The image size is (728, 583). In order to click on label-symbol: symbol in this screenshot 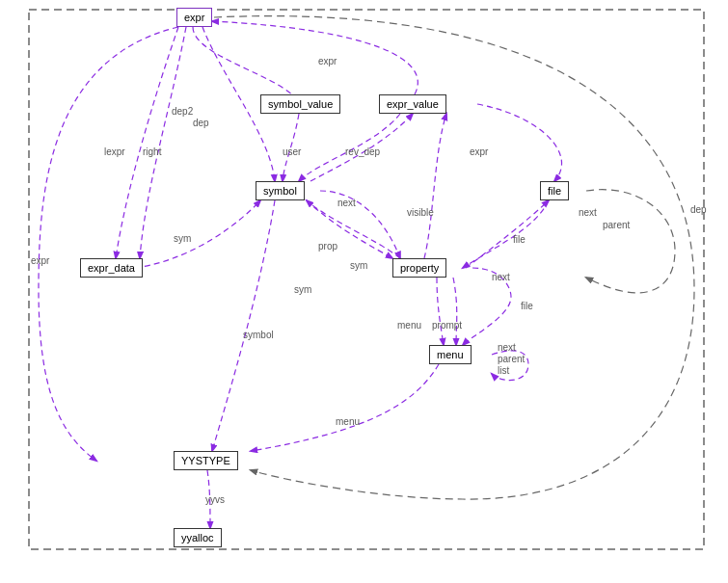, I will do `click(258, 335)`.